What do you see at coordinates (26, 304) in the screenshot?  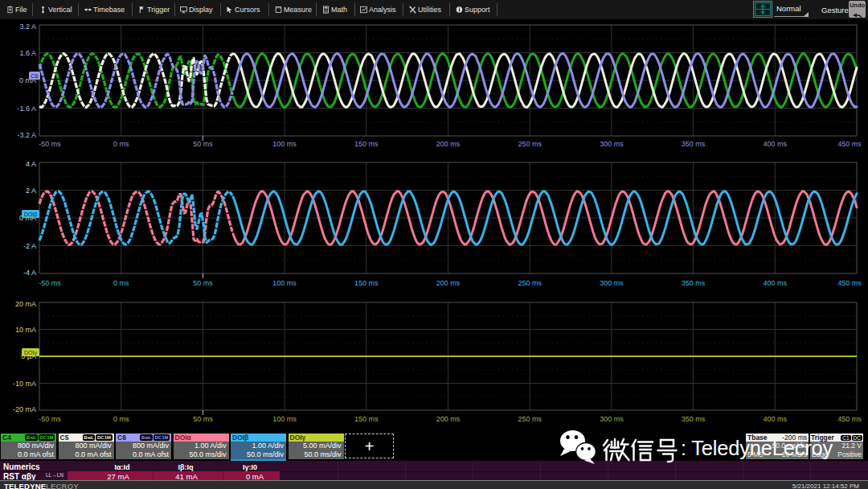 I see `svg-text: 20 mA` at bounding box center [26, 304].